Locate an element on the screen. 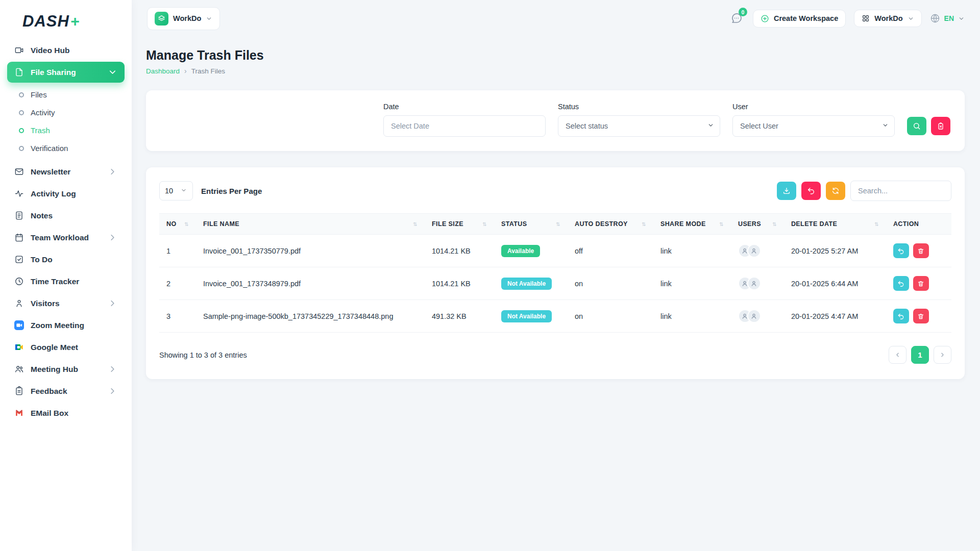  prev-page-button is located at coordinates (897, 355).